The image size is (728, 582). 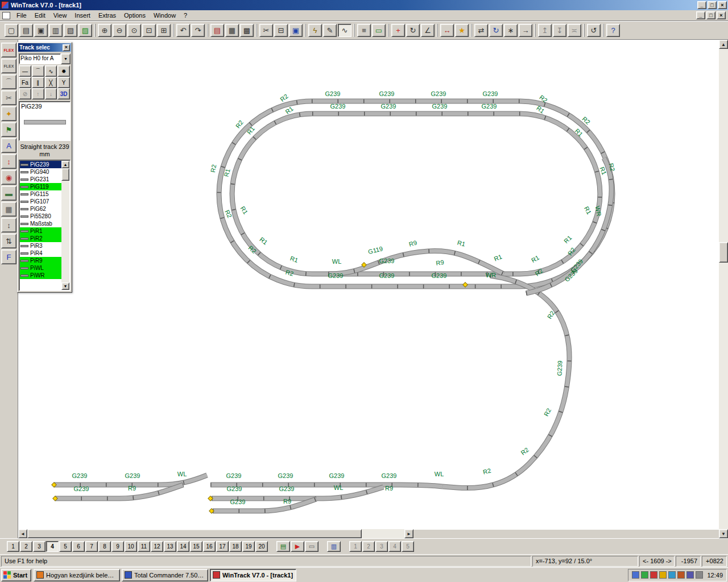 I want to click on gradient-tool-button: ⇅, so click(x=9, y=241).